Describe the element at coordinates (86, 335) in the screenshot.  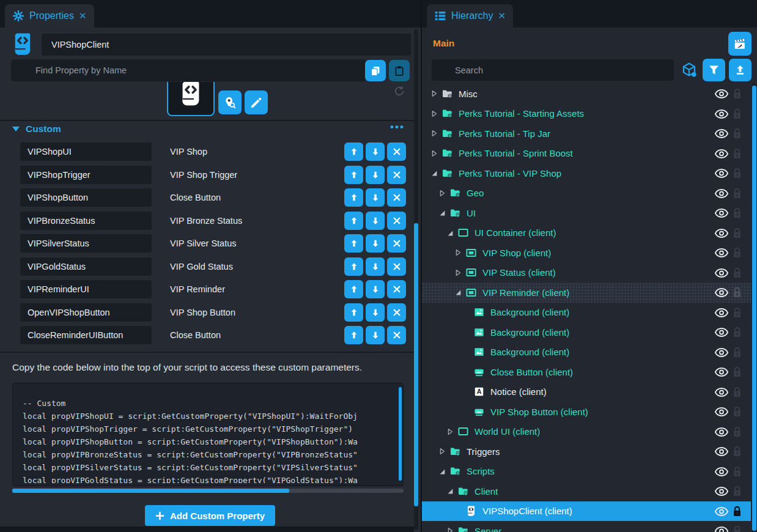
I see `property-name-field: CloseReminderUIButton` at that location.